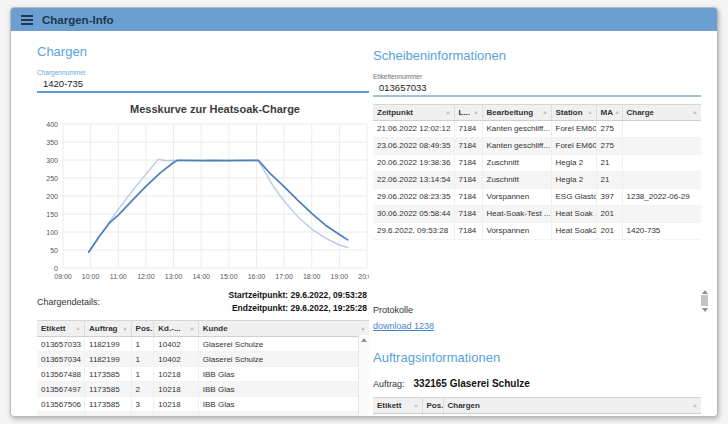  I want to click on column-header-label: Pos., so click(436, 406).